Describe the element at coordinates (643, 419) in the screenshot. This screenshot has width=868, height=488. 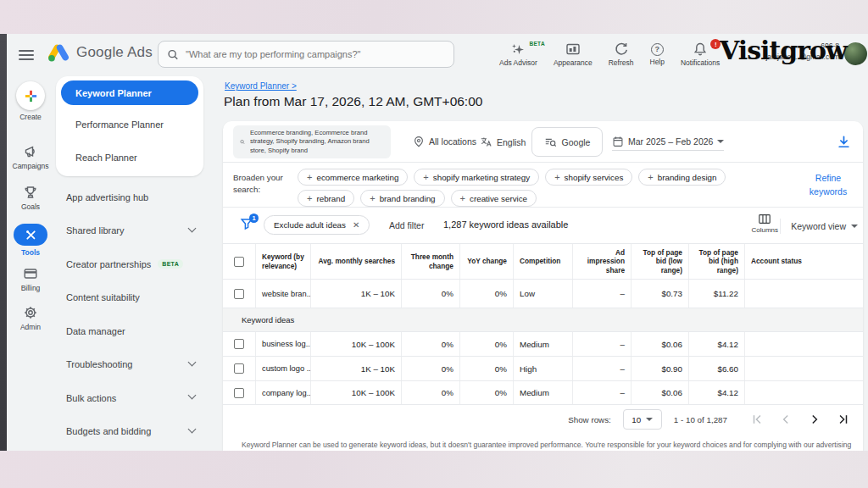
I see `rows-per-page-select: 10` at that location.